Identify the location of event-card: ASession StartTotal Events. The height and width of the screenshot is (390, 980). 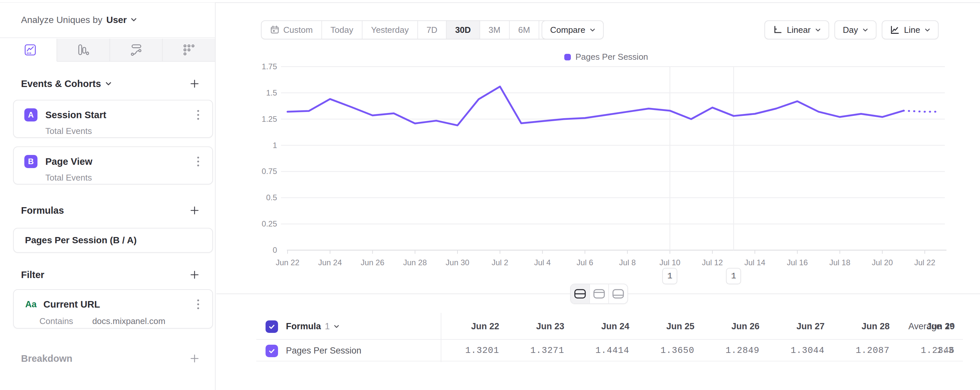
(113, 119).